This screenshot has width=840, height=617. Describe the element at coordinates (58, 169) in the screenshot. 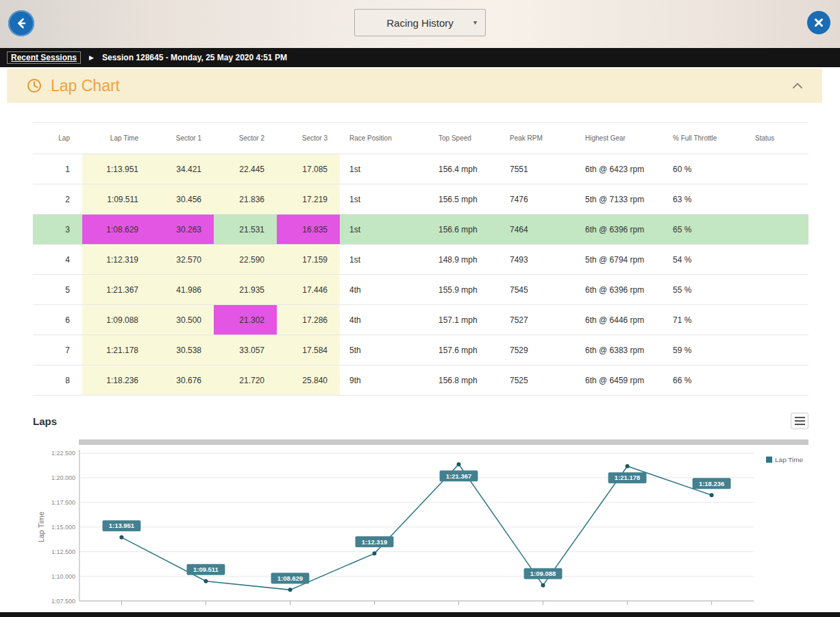

I see `table-cell: 1` at that location.